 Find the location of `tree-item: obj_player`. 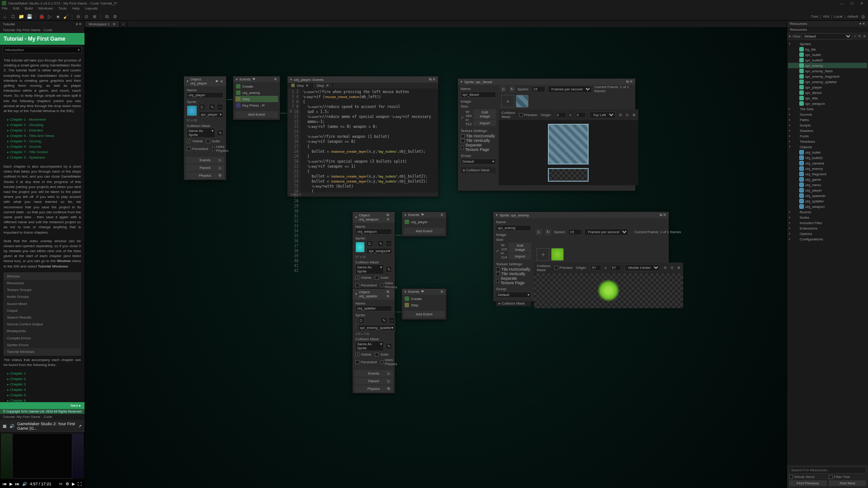

tree-item: obj_player is located at coordinates (827, 190).